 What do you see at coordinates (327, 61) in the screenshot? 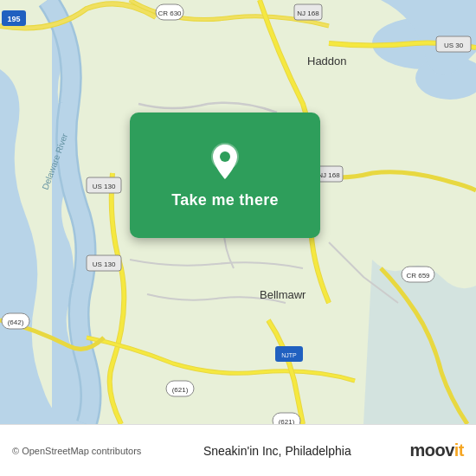
I see `svg-text: Haddon` at bounding box center [327, 61].